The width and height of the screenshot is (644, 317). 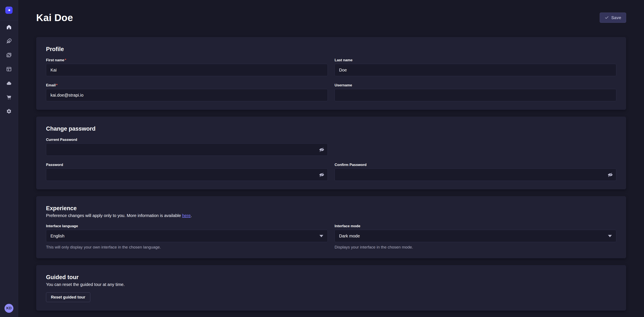 What do you see at coordinates (187, 95) in the screenshot?
I see `email-input` at bounding box center [187, 95].